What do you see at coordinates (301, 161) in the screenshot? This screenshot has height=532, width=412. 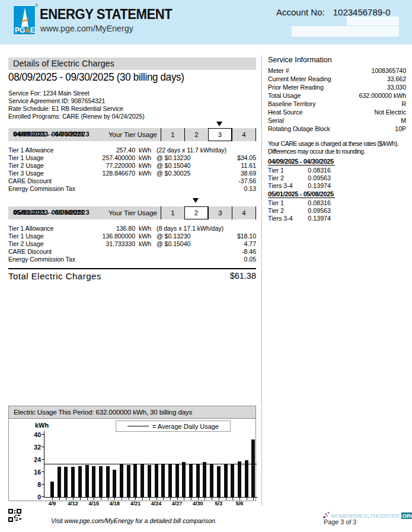 I see `care-rate-period-range: 04/09/2025 - 04/30/2025` at bounding box center [301, 161].